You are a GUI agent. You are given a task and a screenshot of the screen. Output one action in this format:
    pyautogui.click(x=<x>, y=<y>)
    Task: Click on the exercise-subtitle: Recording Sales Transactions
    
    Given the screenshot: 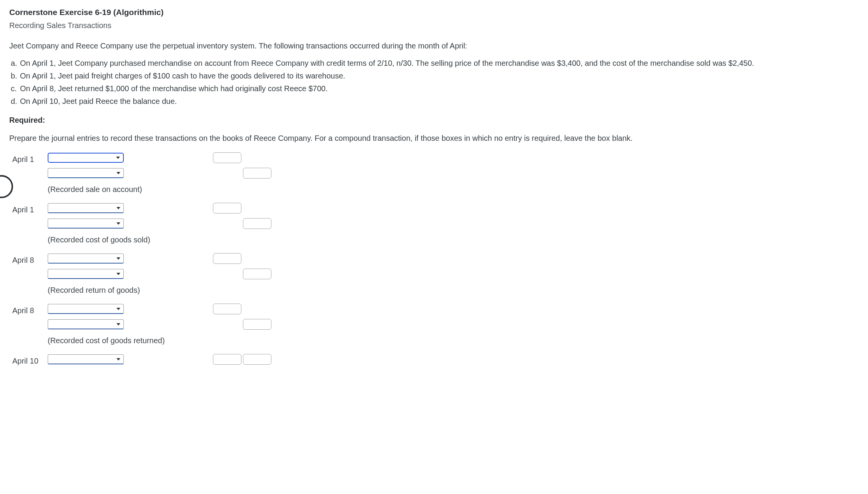 What is the action you would take?
    pyautogui.click(x=434, y=25)
    